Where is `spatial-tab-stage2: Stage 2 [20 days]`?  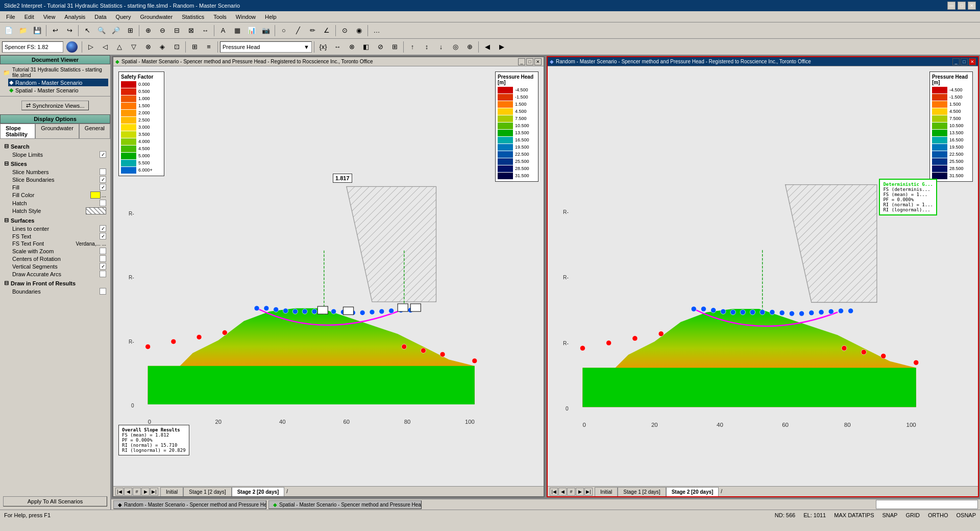
spatial-tab-stage2: Stage 2 [20 days] is located at coordinates (258, 492).